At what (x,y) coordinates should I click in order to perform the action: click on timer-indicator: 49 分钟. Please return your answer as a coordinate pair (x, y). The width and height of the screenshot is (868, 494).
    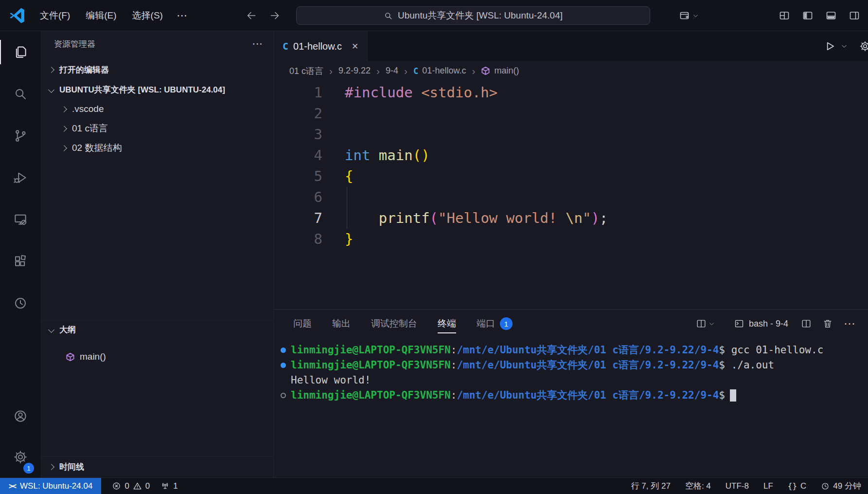
    Looking at the image, I should click on (841, 486).